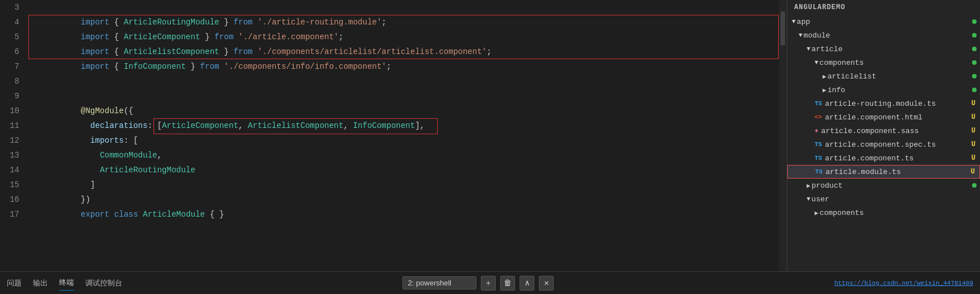 The image size is (980, 294). Describe the element at coordinates (974, 63) in the screenshot. I see `status-dot-components` at that location.